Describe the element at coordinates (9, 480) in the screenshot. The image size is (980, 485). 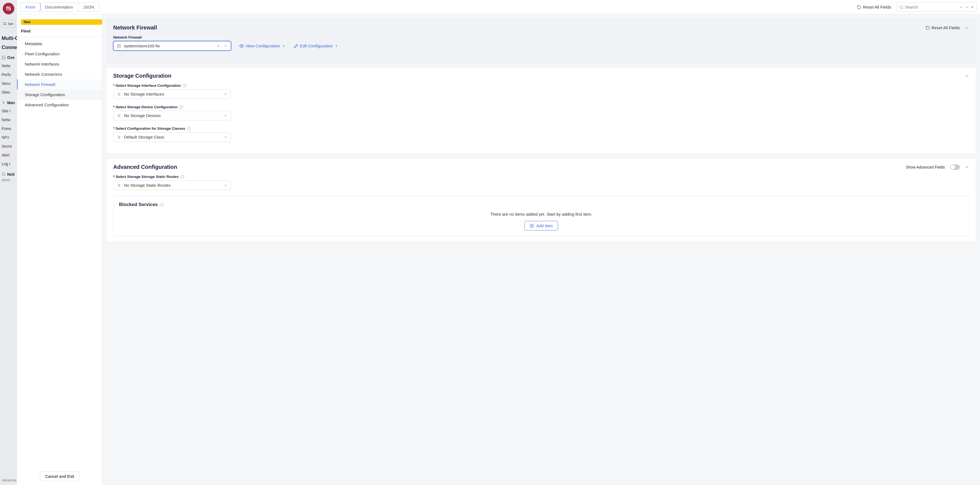
I see `bg-advanced: Advanced` at that location.